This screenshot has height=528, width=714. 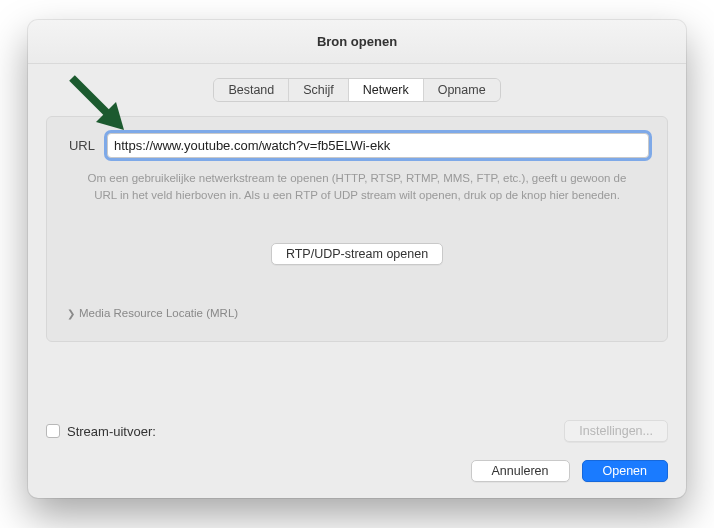 What do you see at coordinates (112, 432) in the screenshot?
I see `stream-output-label: Stream-uitvoer:` at bounding box center [112, 432].